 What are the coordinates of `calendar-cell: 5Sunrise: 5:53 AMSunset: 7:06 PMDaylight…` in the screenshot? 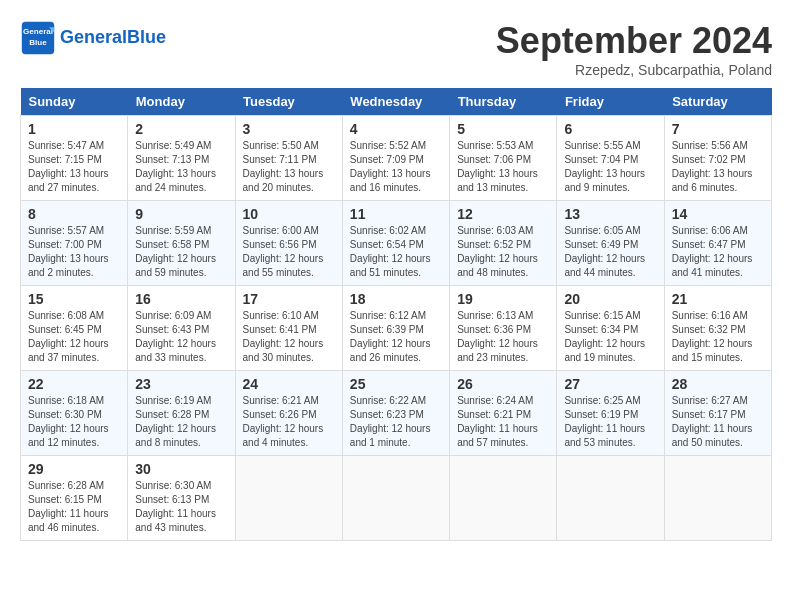 It's located at (504, 158).